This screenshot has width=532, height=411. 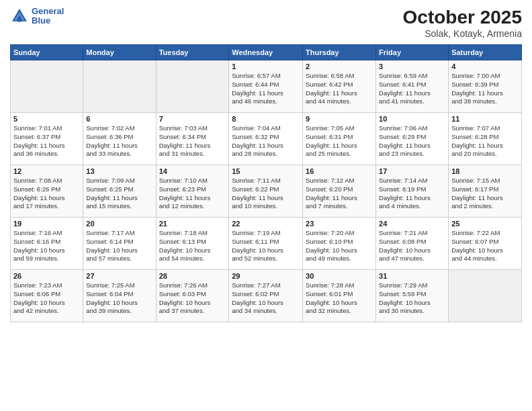 I want to click on day-number: 27, so click(x=120, y=276).